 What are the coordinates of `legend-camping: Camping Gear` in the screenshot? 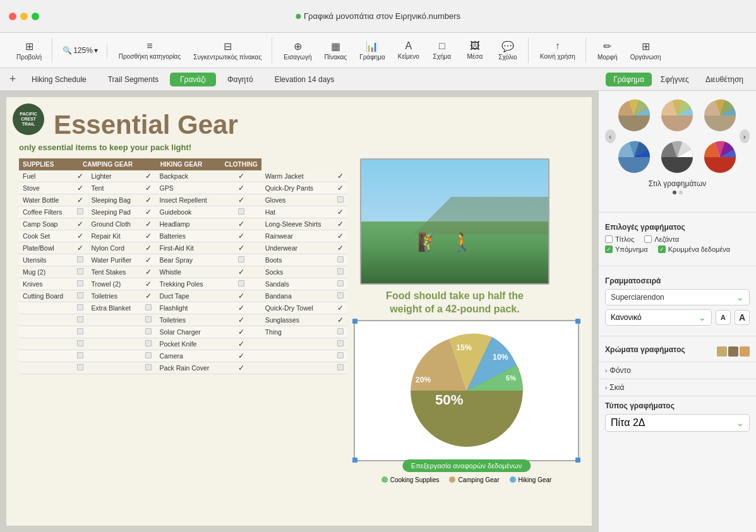 It's located at (474, 480).